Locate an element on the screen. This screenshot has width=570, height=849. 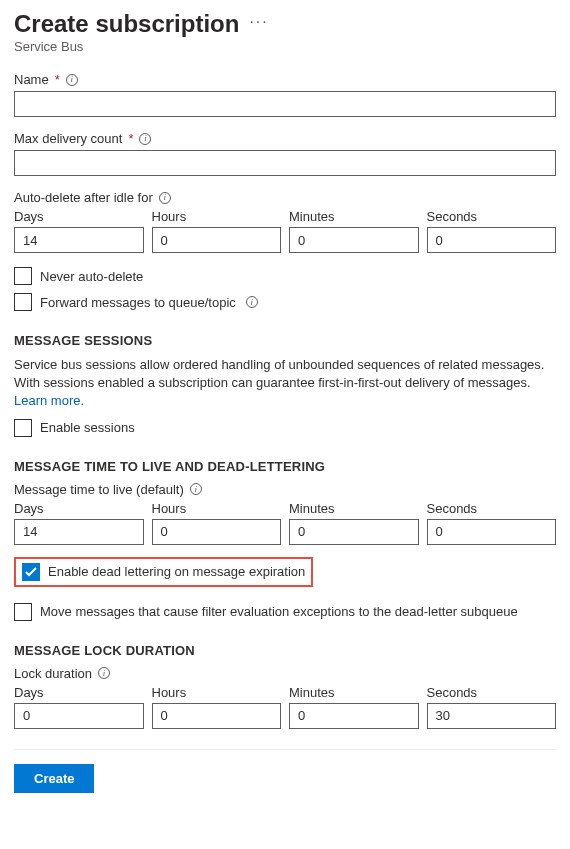
dead-letter-label: Enable dead lettering on message expirat… is located at coordinates (176, 572).